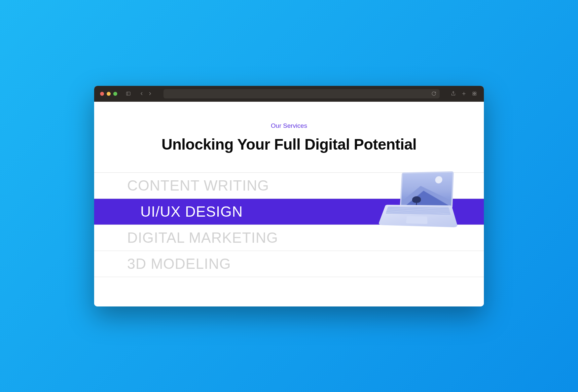 This screenshot has width=578, height=392. What do you see at coordinates (289, 147) in the screenshot?
I see `header-section: Our Services Unlocking Your Full Digital…` at bounding box center [289, 147].